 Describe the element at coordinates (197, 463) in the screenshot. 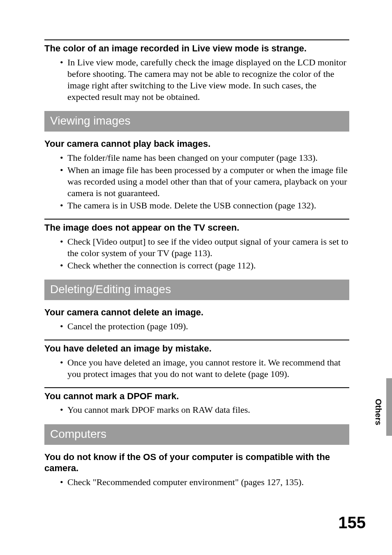

I see `issue-title: You do not know if the OS of your comput…` at that location.